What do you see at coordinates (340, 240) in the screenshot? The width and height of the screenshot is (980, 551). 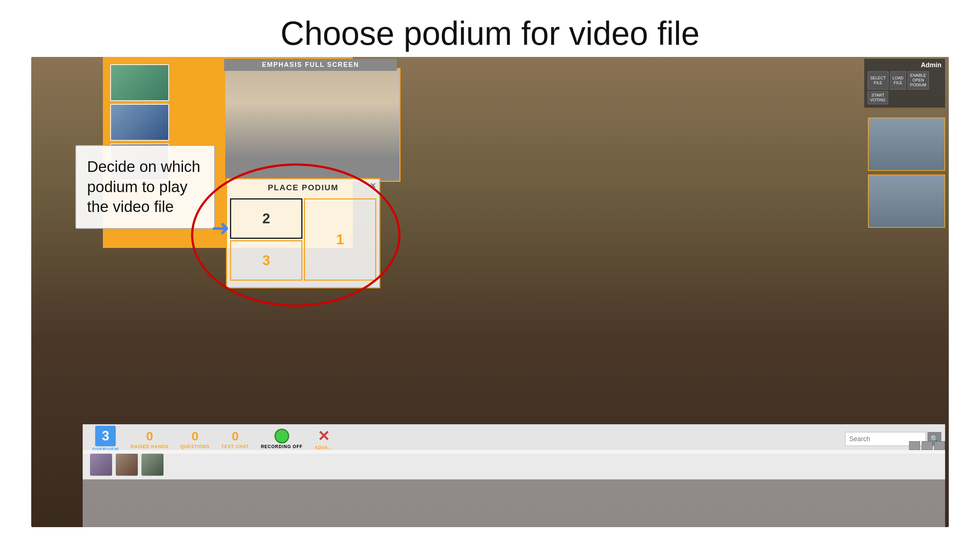 I see `podium-cell-1: 1` at bounding box center [340, 240].